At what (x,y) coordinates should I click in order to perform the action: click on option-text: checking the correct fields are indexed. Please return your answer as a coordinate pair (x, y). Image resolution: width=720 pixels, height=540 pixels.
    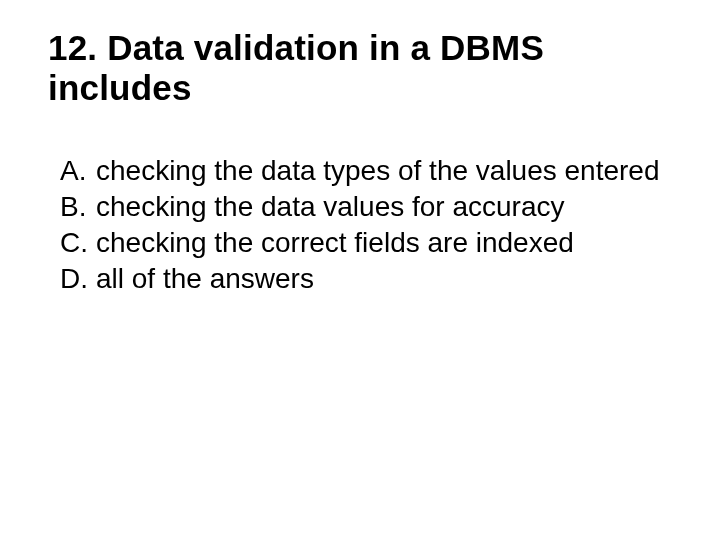
    Looking at the image, I should click on (388, 243).